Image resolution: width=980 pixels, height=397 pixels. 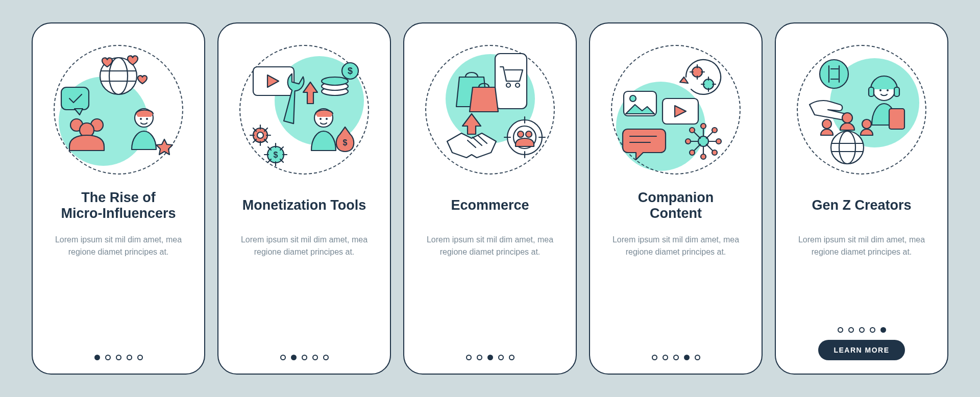 I want to click on gen-z-creators-icon, so click(x=862, y=110).